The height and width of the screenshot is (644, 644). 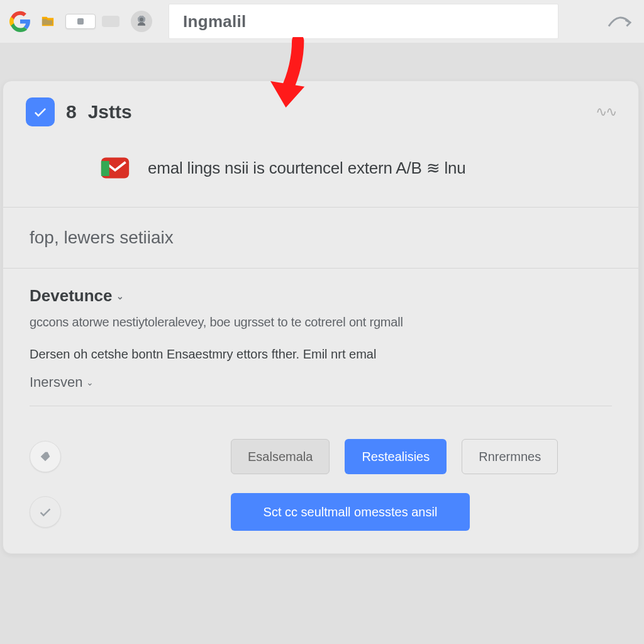 What do you see at coordinates (102, 238) in the screenshot?
I see `row-text-label: fop, lewers setiiaix` at bounding box center [102, 238].